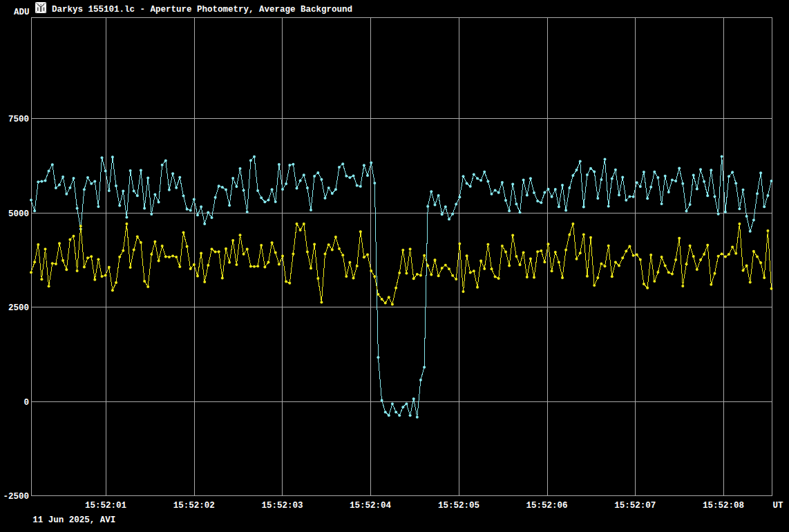  Describe the element at coordinates (74, 520) in the screenshot. I see `svg-text: 11 Jun 2025, AVI` at that location.